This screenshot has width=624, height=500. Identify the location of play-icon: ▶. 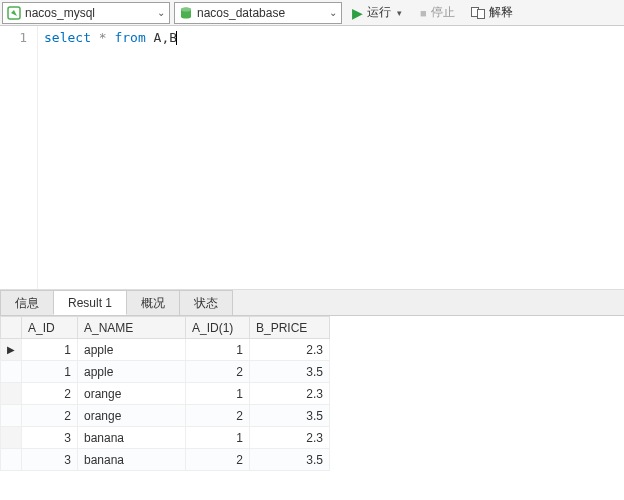
(358, 13).